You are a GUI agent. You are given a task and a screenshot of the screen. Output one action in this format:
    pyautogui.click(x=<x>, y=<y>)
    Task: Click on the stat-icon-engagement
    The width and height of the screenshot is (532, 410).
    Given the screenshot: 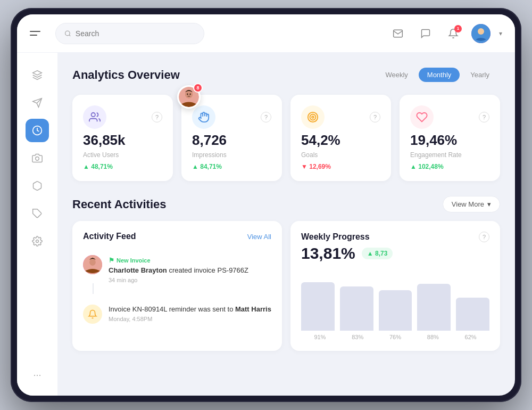 What is the action you would take?
    pyautogui.click(x=422, y=117)
    